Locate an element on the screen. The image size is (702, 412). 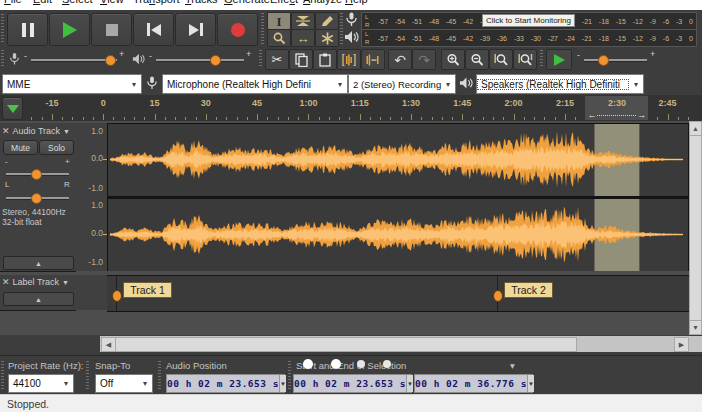
label-track-title: Label Track is located at coordinates (36, 282).